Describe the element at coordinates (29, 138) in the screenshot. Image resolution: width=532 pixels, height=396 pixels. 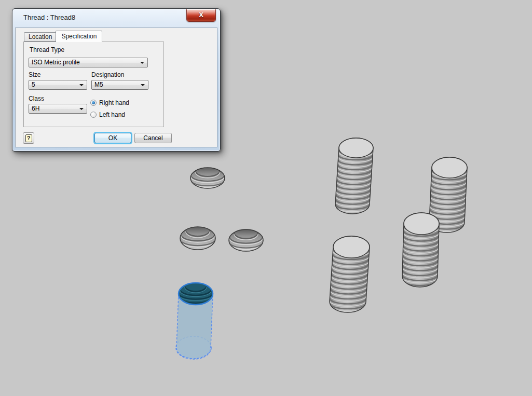
I see `help-icon: ?` at that location.